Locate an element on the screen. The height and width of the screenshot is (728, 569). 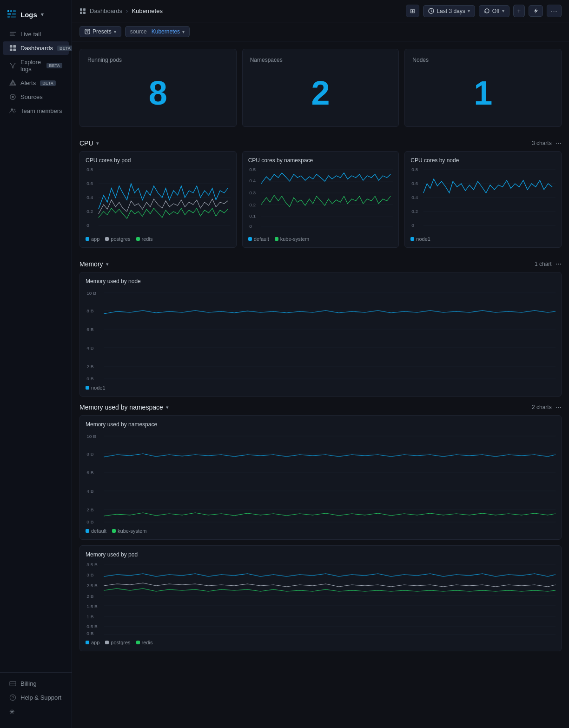
svg-text: 0.3 is located at coordinates (252, 192).